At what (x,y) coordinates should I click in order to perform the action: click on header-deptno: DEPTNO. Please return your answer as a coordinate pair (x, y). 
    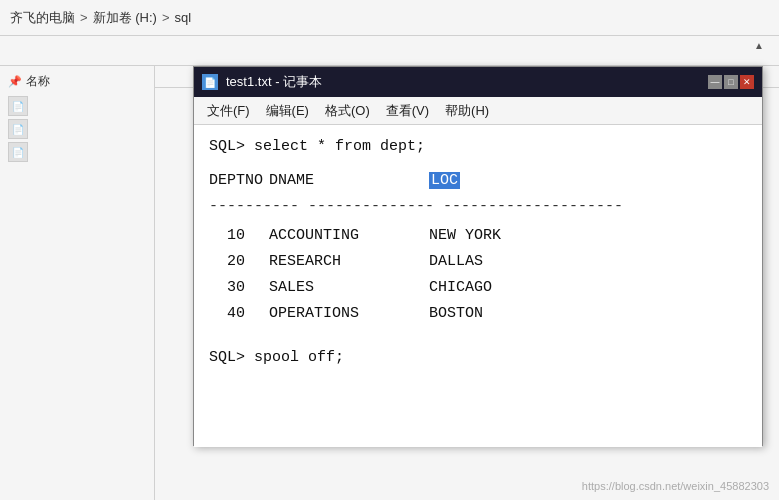
    Looking at the image, I should click on (239, 181).